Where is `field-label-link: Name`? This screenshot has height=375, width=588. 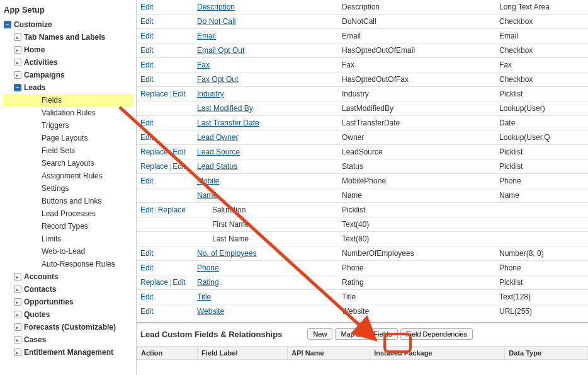
field-label-link: Name is located at coordinates (207, 195).